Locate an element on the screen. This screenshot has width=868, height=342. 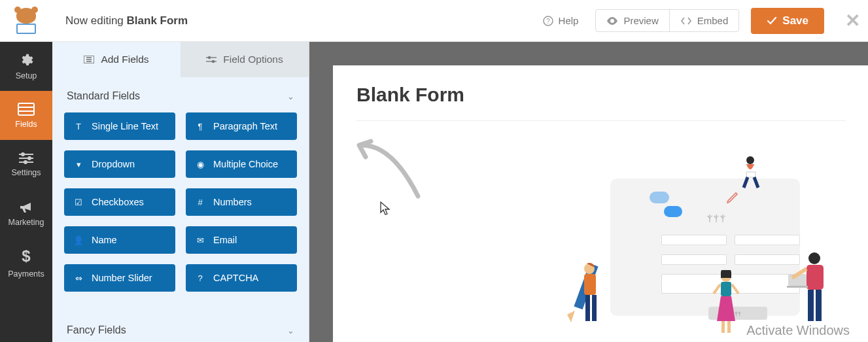
form-title: Blank Form is located at coordinates (601, 95).